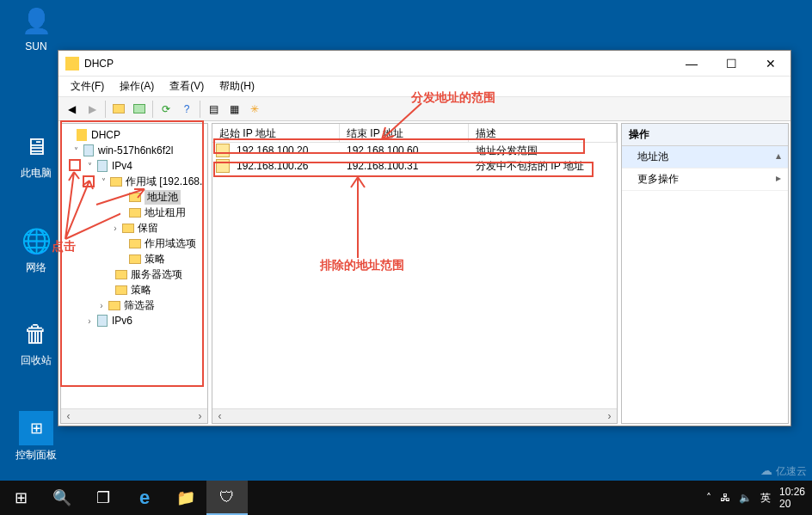 The height and width of the screenshot is (515, 812). I want to click on tree-ipv6: ›IPv6, so click(134, 321).